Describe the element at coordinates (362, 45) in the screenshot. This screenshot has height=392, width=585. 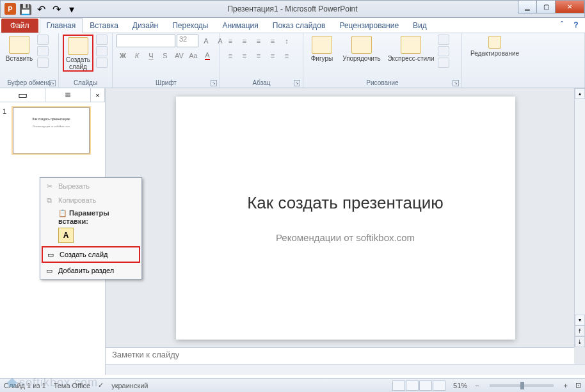
I see `arrange-icon` at that location.